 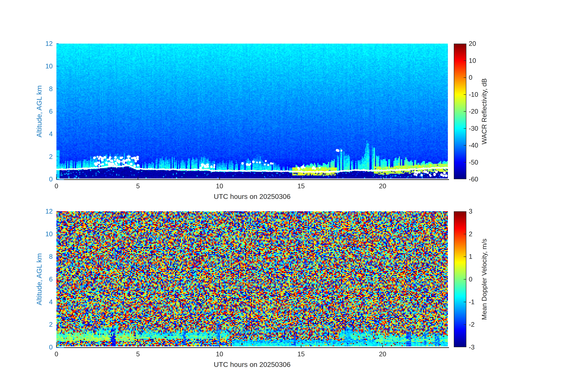 What do you see at coordinates (472, 302) in the screenshot?
I see `colorbar-tick-label: -1` at bounding box center [472, 302].